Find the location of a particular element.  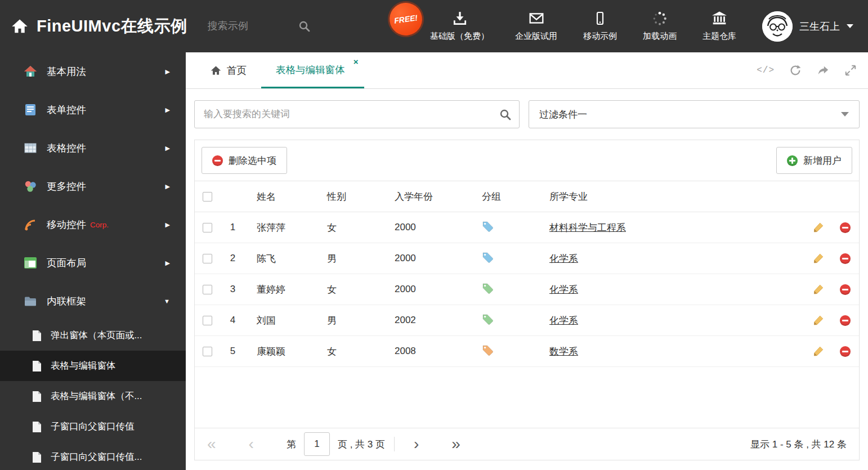

source-code-icon: </> is located at coordinates (766, 70).